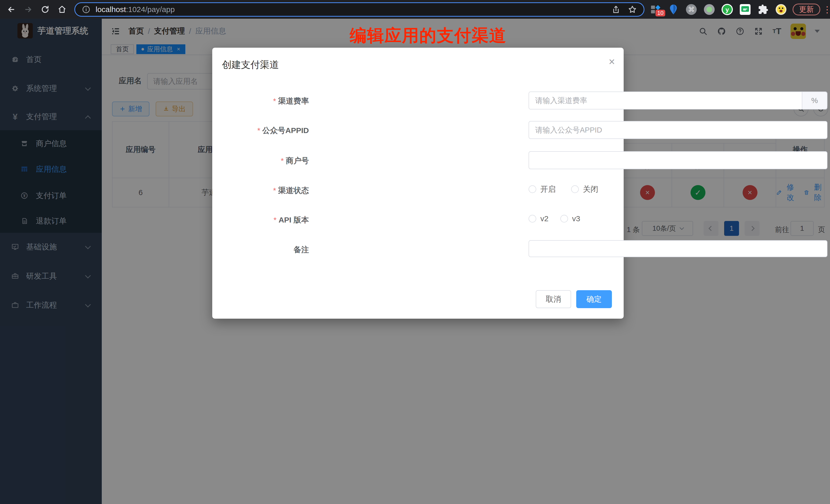 This screenshot has height=504, width=830. I want to click on forward-icon, so click(28, 9).